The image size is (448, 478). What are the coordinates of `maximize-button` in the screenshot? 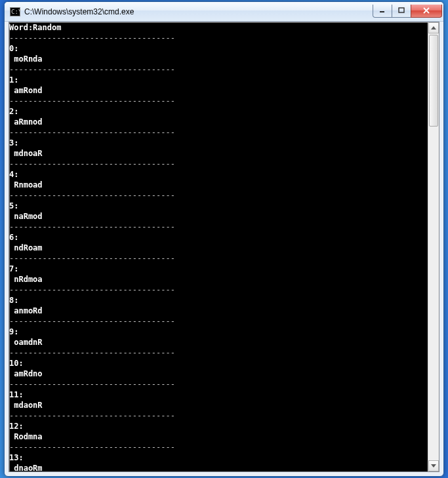 It's located at (401, 11).